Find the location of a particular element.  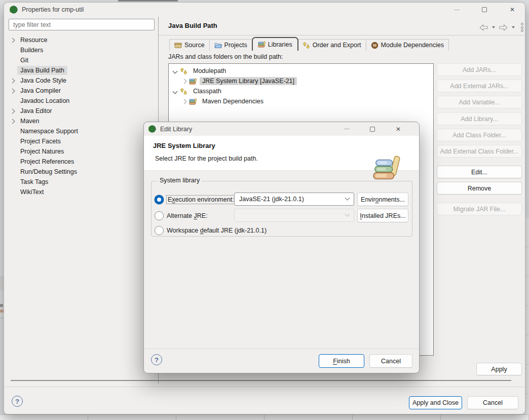

dialog-cancel-button: Cancel is located at coordinates (391, 361).